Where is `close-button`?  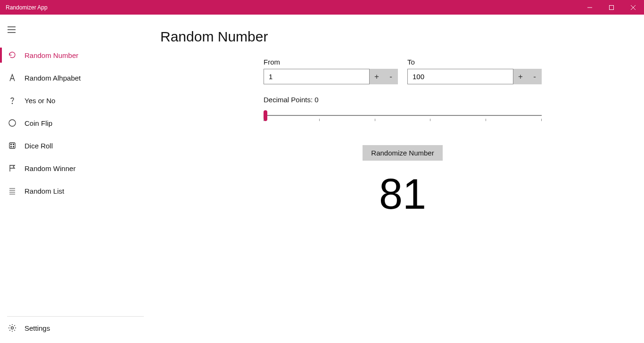 close-button is located at coordinates (633, 8).